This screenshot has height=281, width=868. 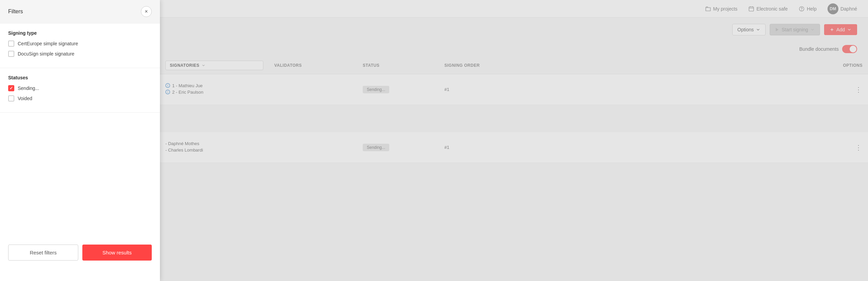 What do you see at coordinates (46, 54) in the screenshot?
I see `docusign-label: DocuSign simple signature` at bounding box center [46, 54].